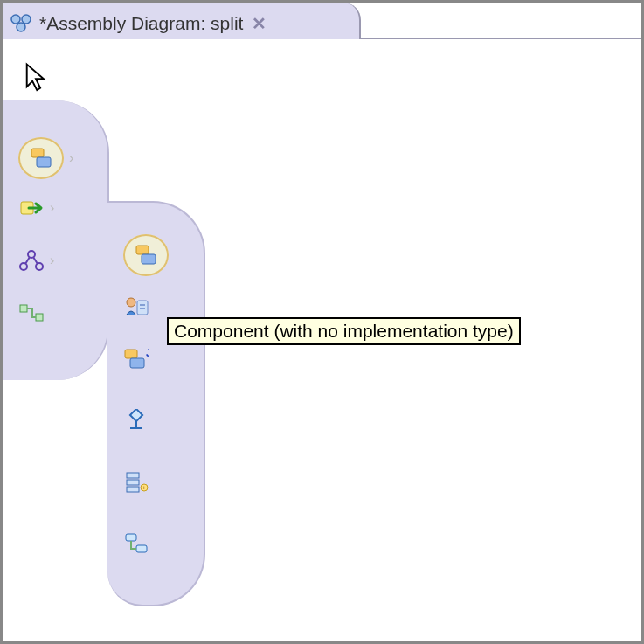 Image resolution: width=644 pixels, height=644 pixels. Describe the element at coordinates (41, 158) in the screenshot. I see `component-icon` at that location.